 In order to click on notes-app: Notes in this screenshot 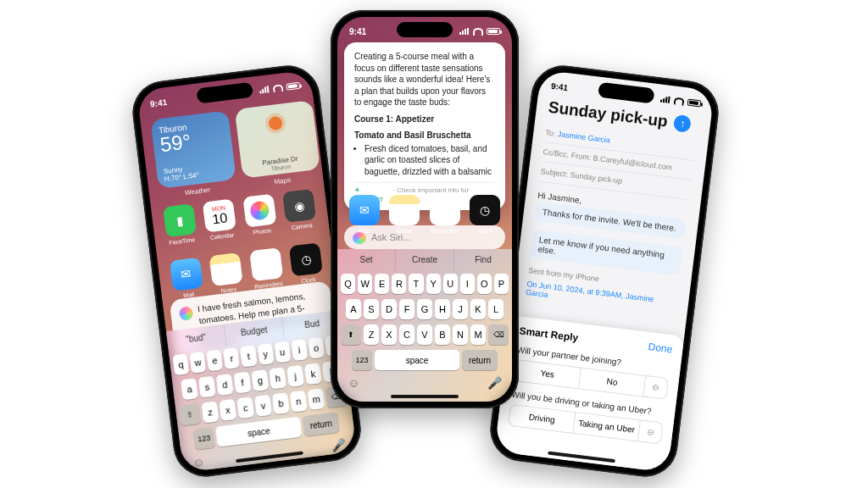, I will do `click(227, 274)`.